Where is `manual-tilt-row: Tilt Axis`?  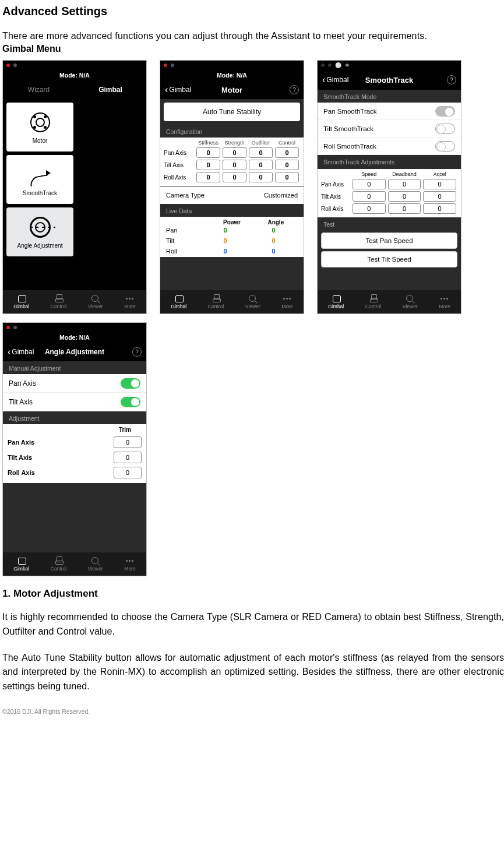 manual-tilt-row: Tilt Axis is located at coordinates (75, 402).